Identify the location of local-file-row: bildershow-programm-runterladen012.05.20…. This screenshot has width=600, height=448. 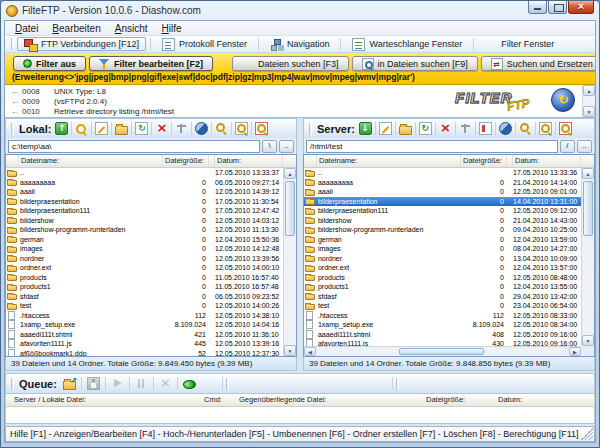
(144, 230).